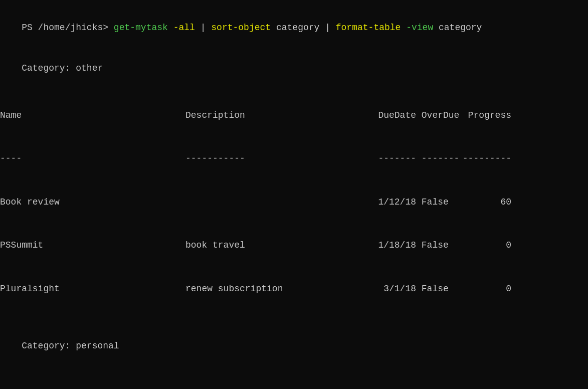 The image size is (588, 389). What do you see at coordinates (294, 68) in the screenshot?
I see `category-header-other: Category: other` at bounding box center [294, 68].